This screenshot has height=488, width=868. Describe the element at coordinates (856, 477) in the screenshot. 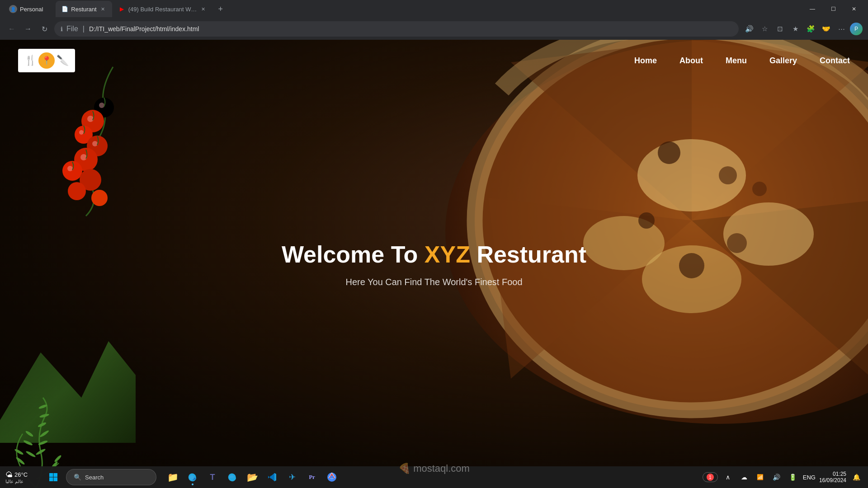

I see `notification-icon: 🔔` at that location.